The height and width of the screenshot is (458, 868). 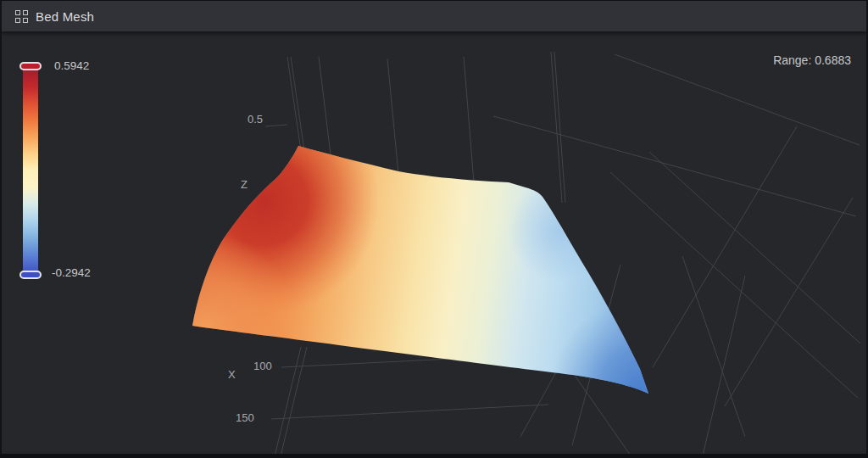 What do you see at coordinates (263, 366) in the screenshot?
I see `x-axis-tick-100: 100` at bounding box center [263, 366].